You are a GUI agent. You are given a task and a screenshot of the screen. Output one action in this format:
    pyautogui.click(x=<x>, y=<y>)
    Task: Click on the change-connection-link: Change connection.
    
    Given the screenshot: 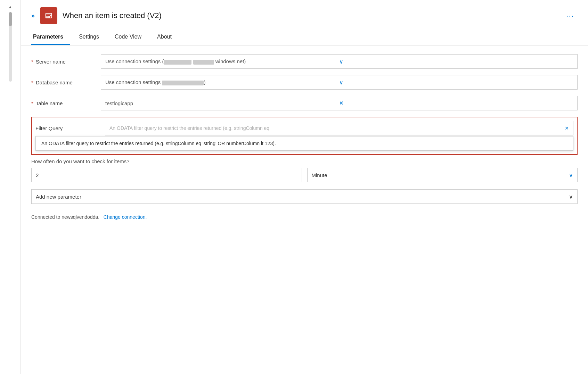 What is the action you would take?
    pyautogui.click(x=125, y=217)
    